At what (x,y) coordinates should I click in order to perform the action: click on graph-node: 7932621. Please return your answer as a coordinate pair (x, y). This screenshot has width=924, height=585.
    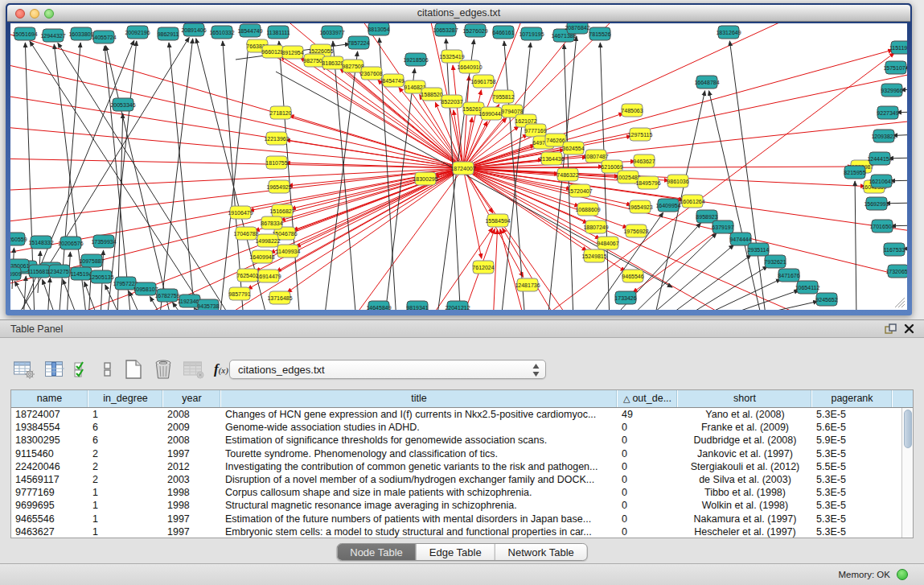
    Looking at the image, I should click on (775, 262).